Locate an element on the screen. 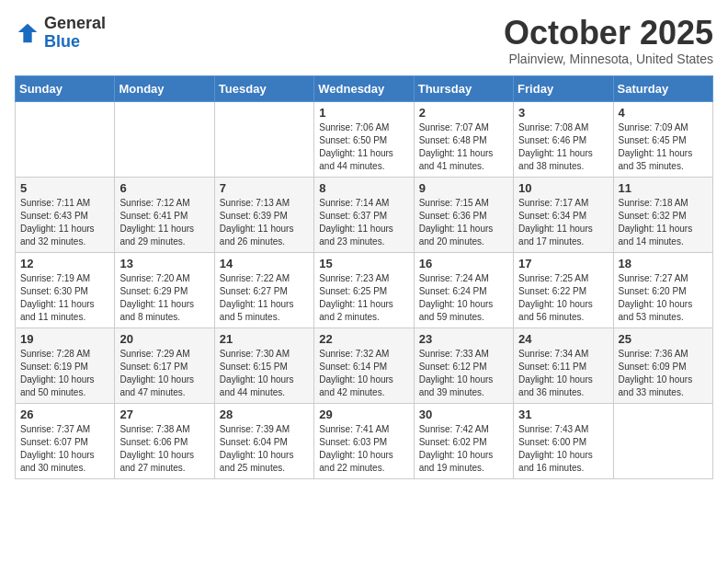 This screenshot has width=728, height=563. day-info: Sunrise: 7:13 AM Sunset: 6:39 PM Dayligh… is located at coordinates (265, 223).